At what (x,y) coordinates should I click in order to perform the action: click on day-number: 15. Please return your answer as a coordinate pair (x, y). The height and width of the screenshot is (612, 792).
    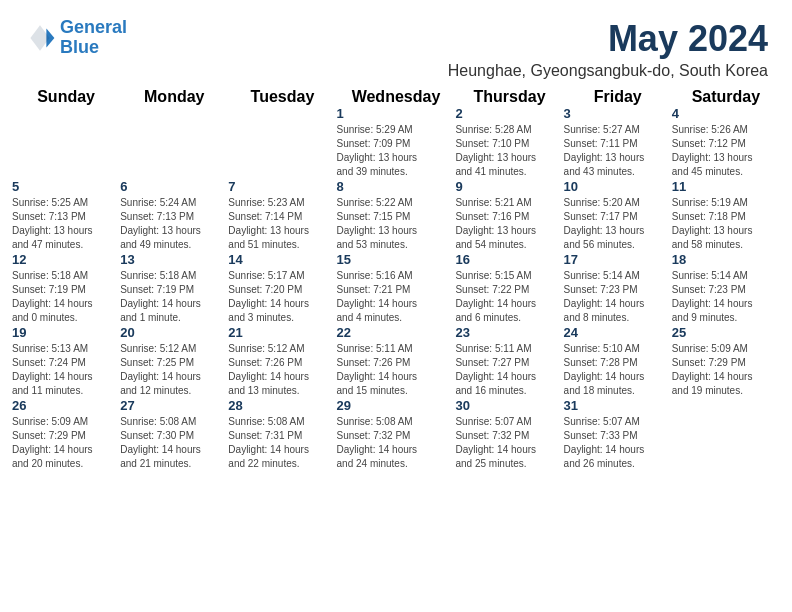
    Looking at the image, I should click on (396, 260).